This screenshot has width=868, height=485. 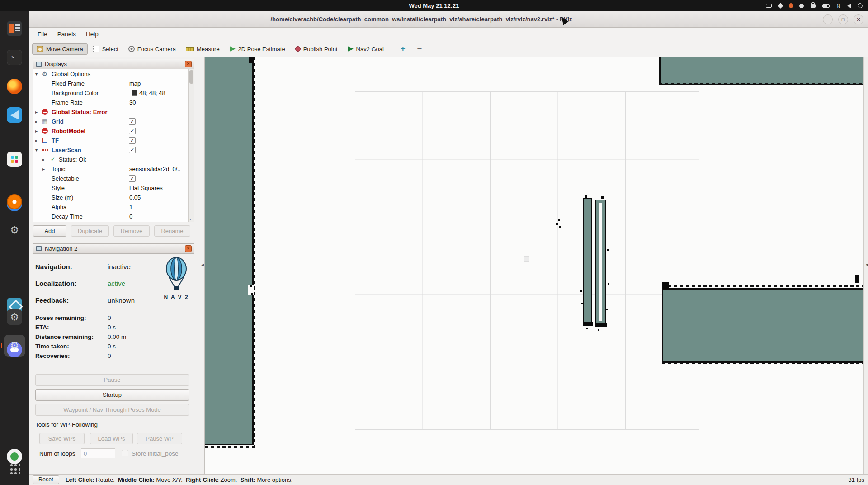 What do you see at coordinates (106, 49) in the screenshot?
I see `tool-select: Select` at bounding box center [106, 49].